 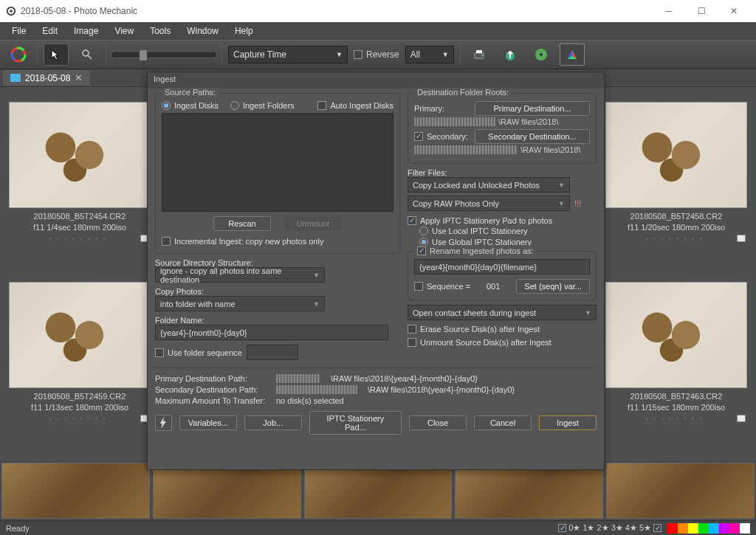 I want to click on iptc-pad-button: IPTC Stationery Pad..., so click(x=356, y=423).